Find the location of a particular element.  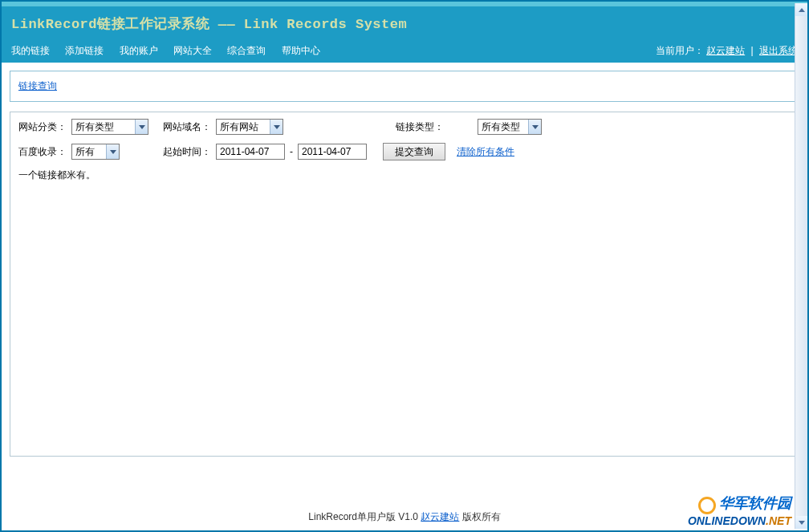

date-dash: - is located at coordinates (291, 152).